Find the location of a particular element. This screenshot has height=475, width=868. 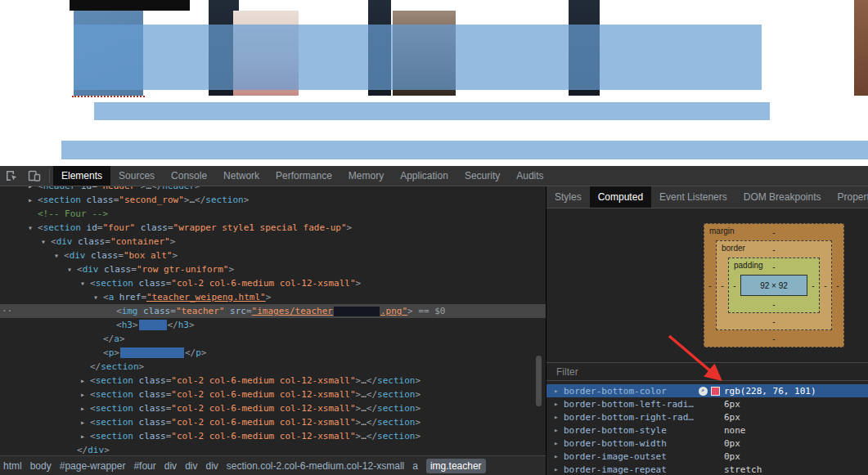

computed-property-row: ▸border-bottom-right-rad…6px is located at coordinates (707, 417).